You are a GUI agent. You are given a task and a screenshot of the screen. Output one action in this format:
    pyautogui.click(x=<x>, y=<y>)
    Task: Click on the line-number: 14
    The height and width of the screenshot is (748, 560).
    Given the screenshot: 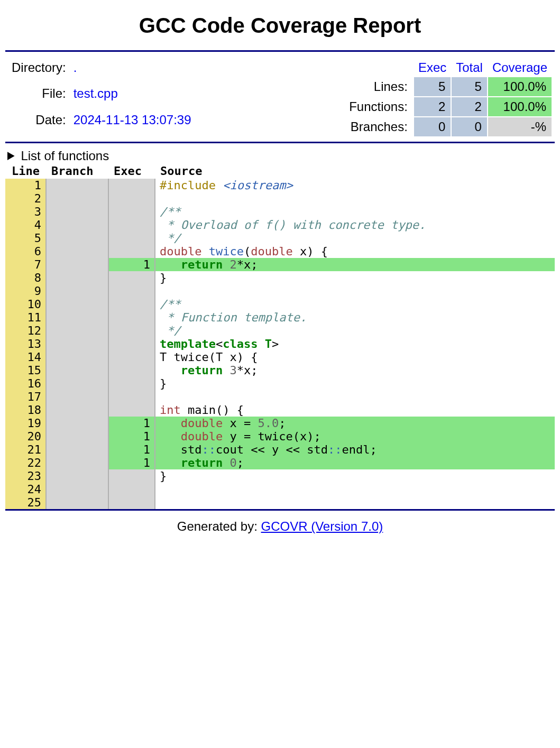 What is the action you would take?
    pyautogui.click(x=25, y=357)
    